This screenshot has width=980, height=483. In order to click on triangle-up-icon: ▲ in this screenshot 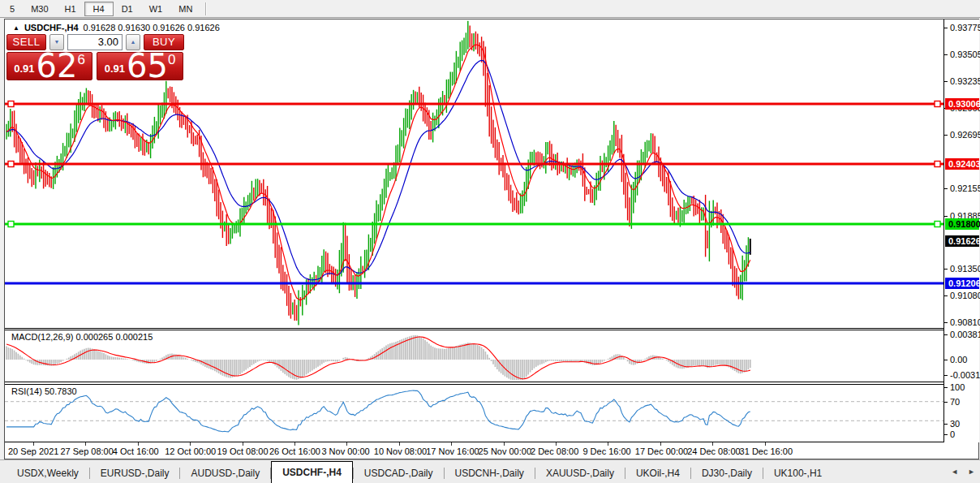, I will do `click(133, 42)`.